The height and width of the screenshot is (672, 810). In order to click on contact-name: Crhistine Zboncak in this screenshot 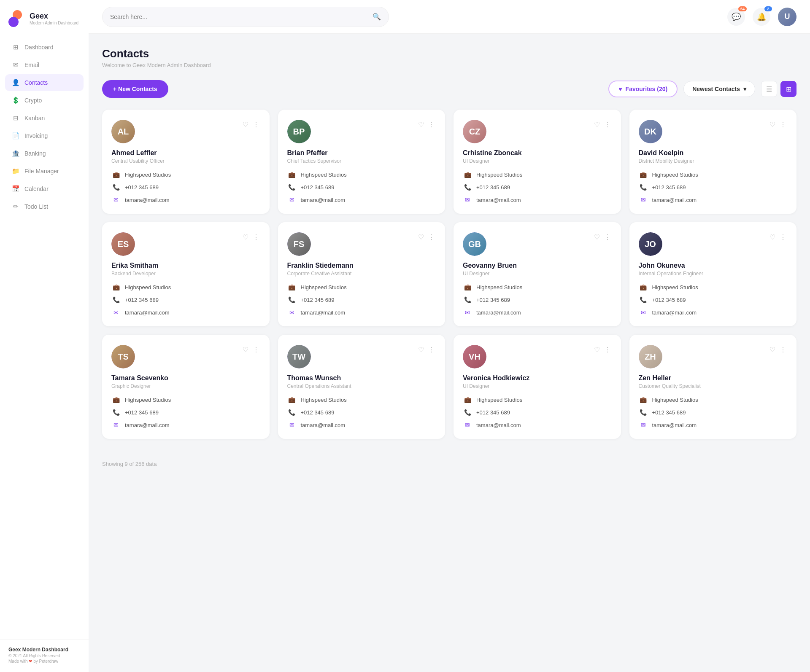, I will do `click(537, 153)`.